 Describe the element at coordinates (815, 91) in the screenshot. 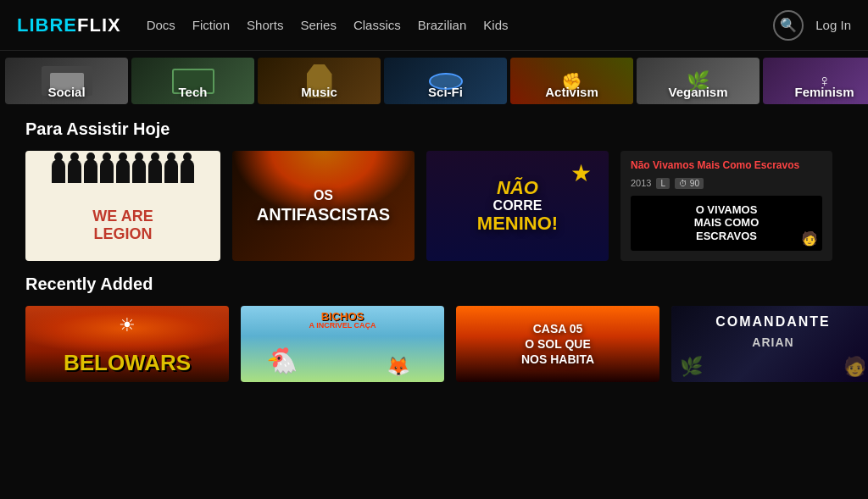

I see `category-feminism-label: Feminism` at that location.